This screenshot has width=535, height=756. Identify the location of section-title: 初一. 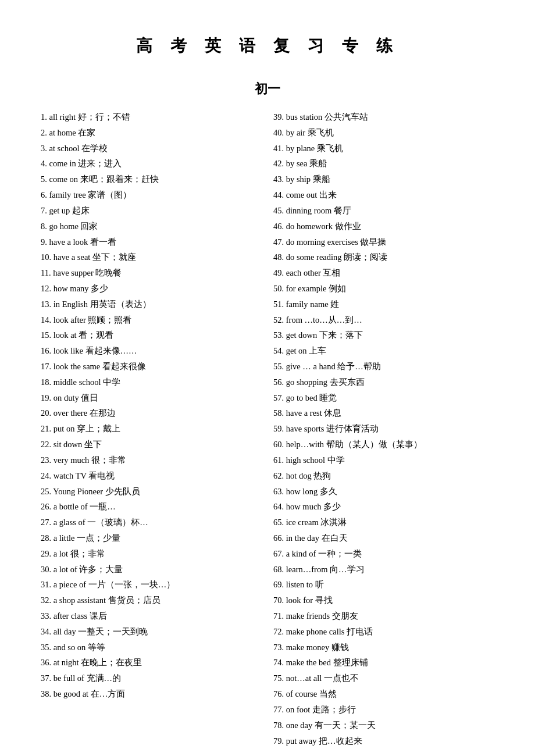
(268, 89).